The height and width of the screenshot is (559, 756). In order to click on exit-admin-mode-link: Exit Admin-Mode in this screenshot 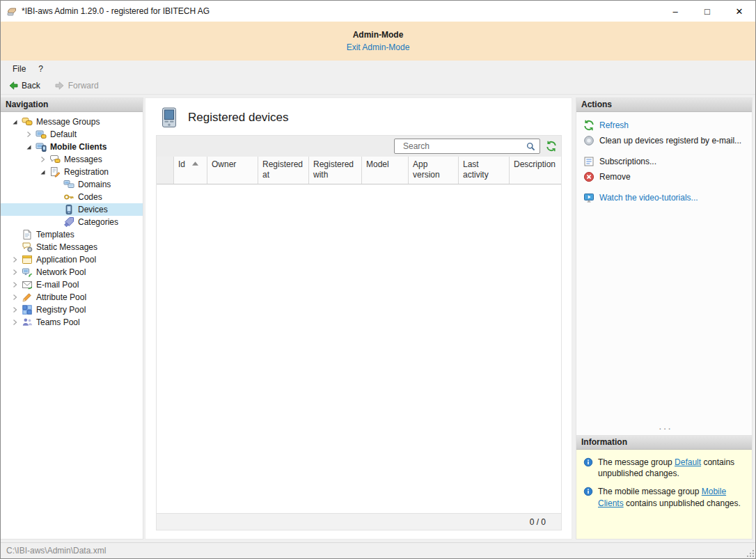, I will do `click(379, 47)`.